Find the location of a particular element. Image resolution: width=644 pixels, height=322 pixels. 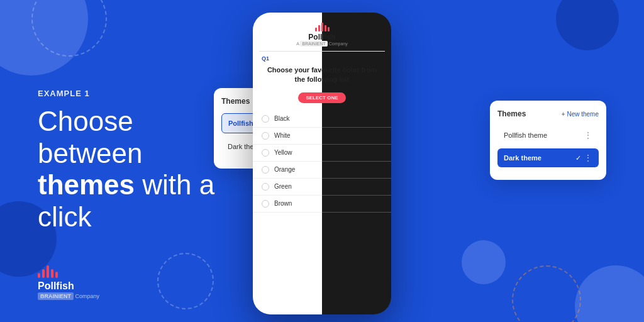

logo-text: Pollfish is located at coordinates (56, 286).